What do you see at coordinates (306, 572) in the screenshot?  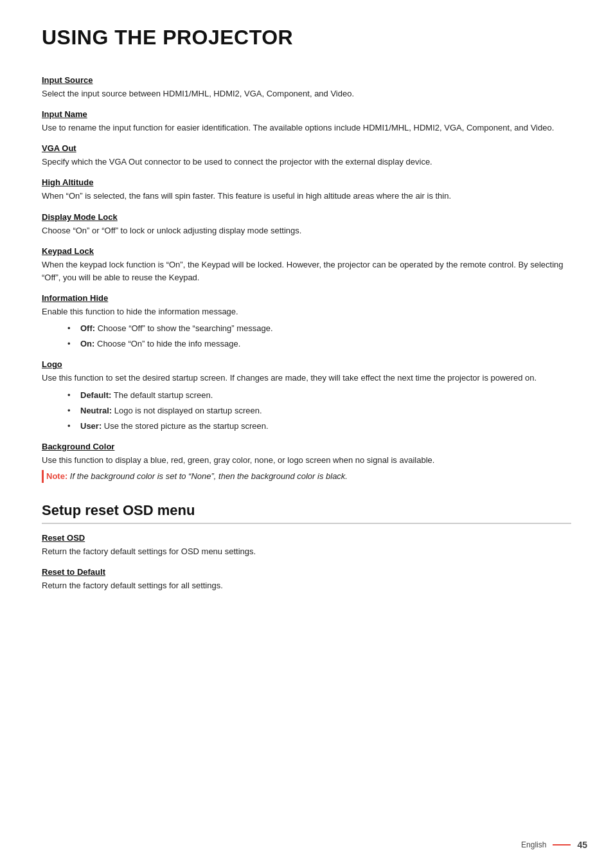 I see `heading-reset-to-default: Reset to Default` at bounding box center [306, 572].